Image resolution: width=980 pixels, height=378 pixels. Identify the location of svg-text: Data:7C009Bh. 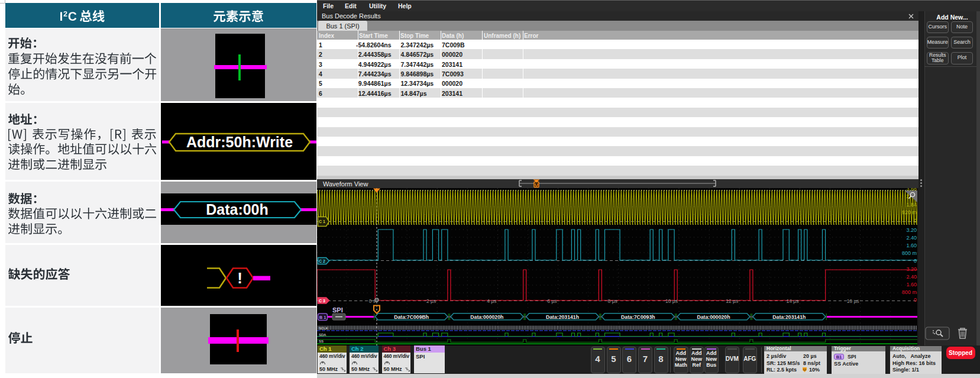
(412, 317).